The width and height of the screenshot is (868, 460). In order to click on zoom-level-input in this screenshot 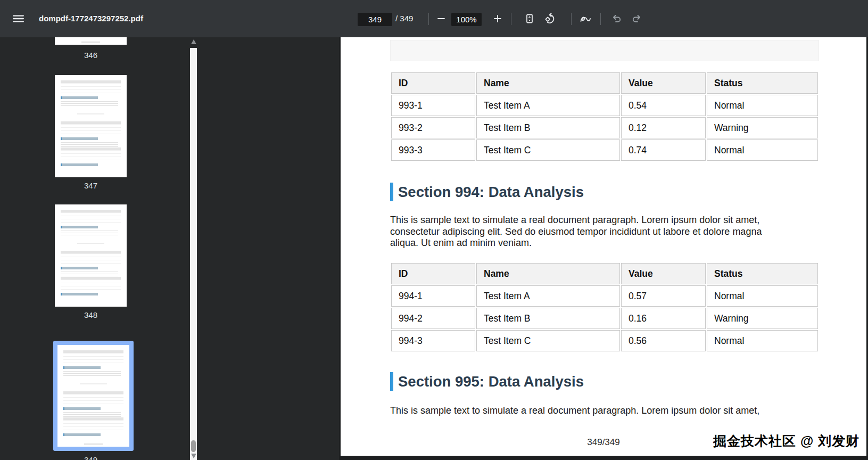, I will do `click(466, 19)`.